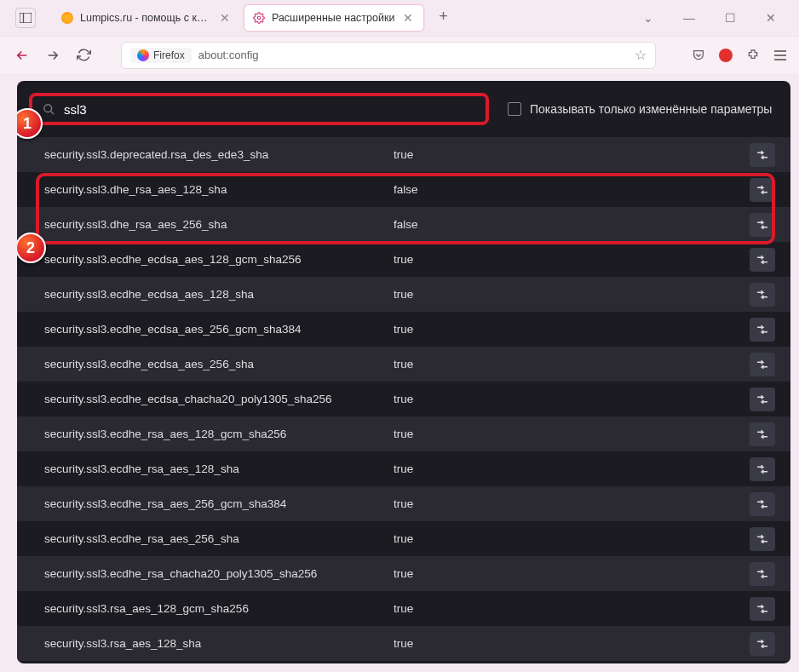  What do you see at coordinates (404, 574) in the screenshot?
I see `pref-row: security.ssl3.ecdhe_rsa_chacha20_poly130…` at bounding box center [404, 574].